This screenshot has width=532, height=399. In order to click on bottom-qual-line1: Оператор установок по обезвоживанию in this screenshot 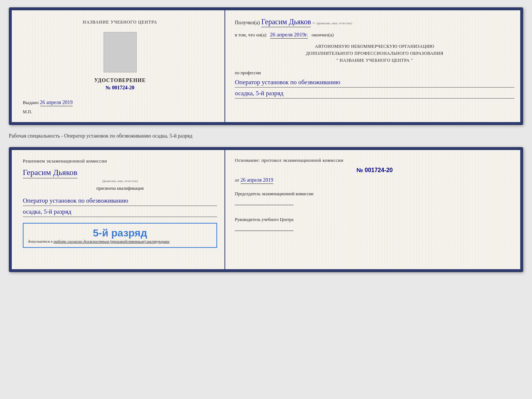, I will do `click(120, 201)`.